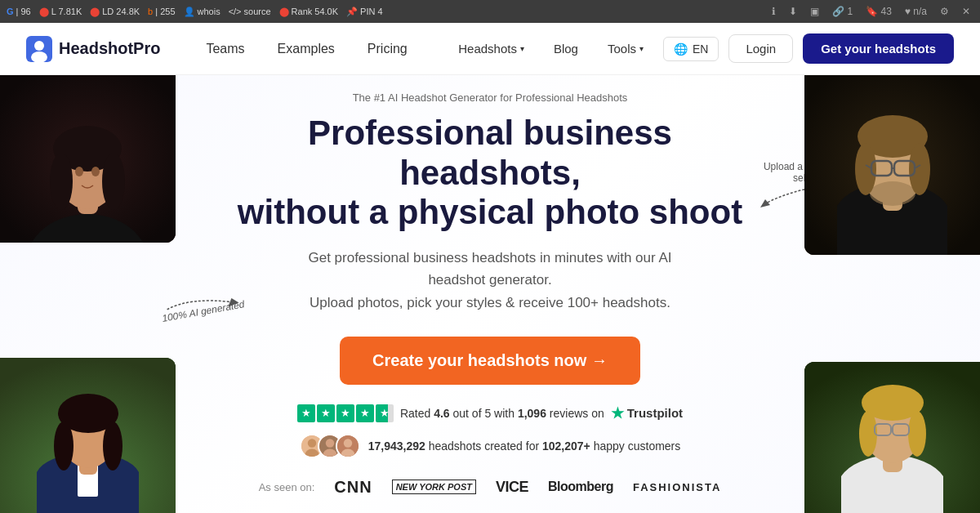 This screenshot has height=513, width=980. What do you see at coordinates (490, 413) in the screenshot?
I see `trustpilot-row: ★ ★ ★ ★ ★ Rated 4.6 out of 5 with 1,096 …` at bounding box center [490, 413].